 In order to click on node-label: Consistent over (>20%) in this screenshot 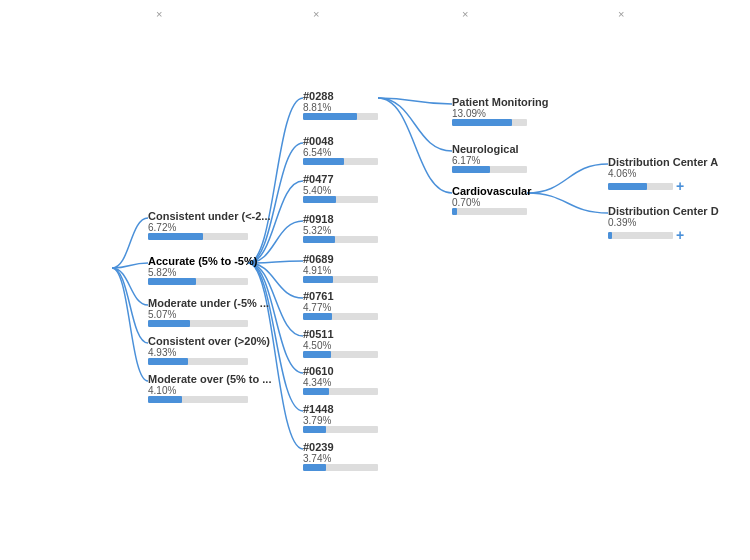, I will do `click(209, 341)`.